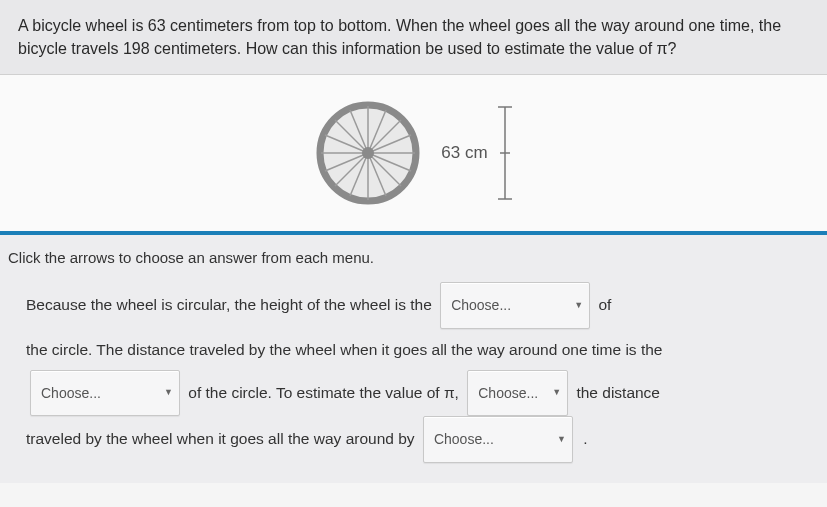 The image size is (827, 507). What do you see at coordinates (477, 153) in the screenshot?
I see `measurement: 63 cm` at bounding box center [477, 153].